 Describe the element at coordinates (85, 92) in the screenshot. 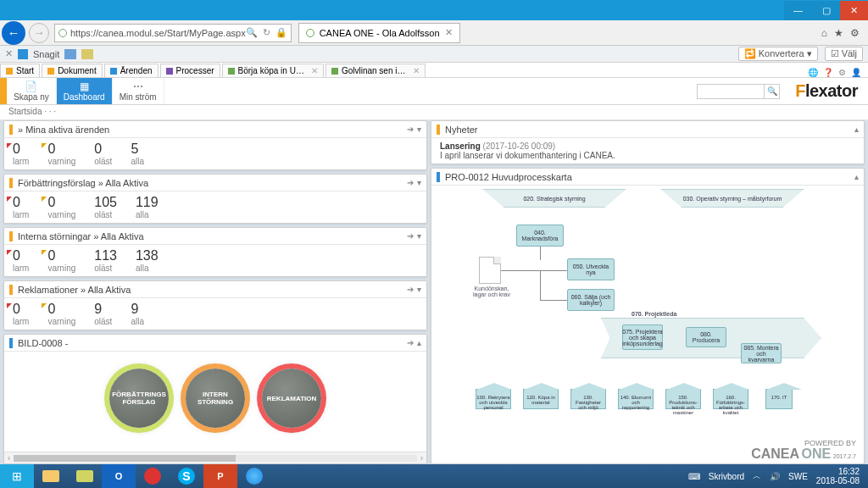

I see `dashboard-button: ▦Dashboard` at that location.